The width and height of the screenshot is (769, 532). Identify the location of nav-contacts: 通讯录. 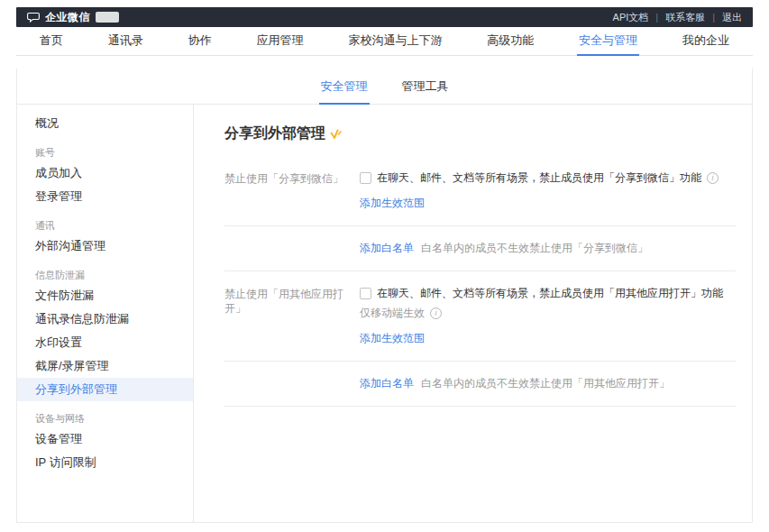
(126, 41).